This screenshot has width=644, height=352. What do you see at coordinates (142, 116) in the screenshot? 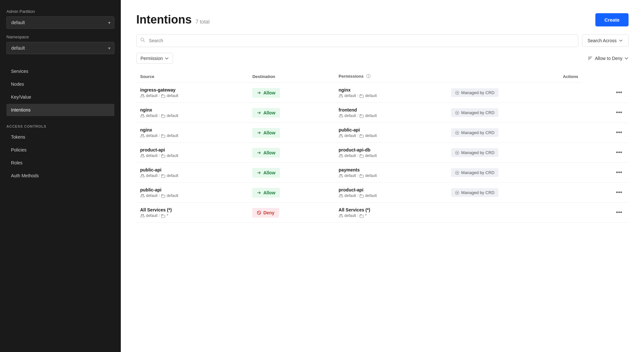
I see `source-group-icon` at bounding box center [142, 116].